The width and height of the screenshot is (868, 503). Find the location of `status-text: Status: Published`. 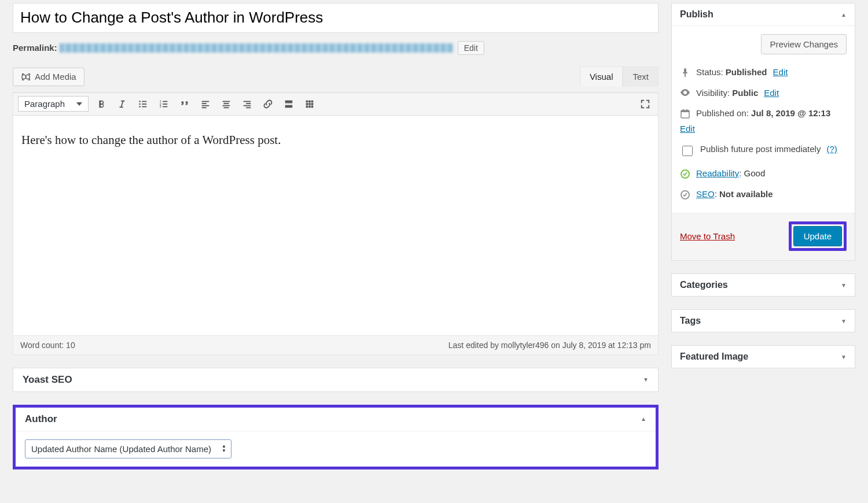

status-text: Status: Published is located at coordinates (731, 72).